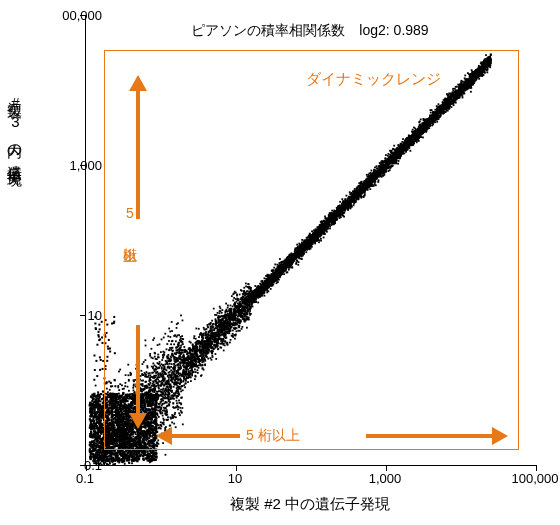  I want to click on y-tick: 00,000, so click(82, 16).